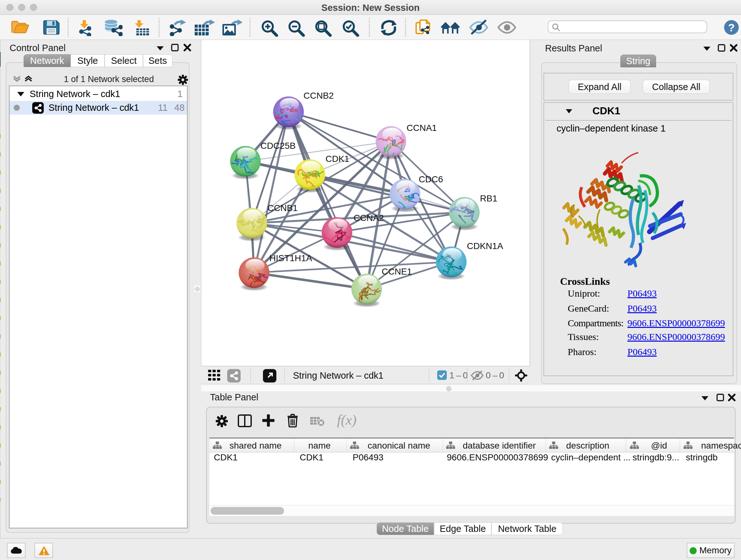  I want to click on svg-text: CDKN1A, so click(485, 246).